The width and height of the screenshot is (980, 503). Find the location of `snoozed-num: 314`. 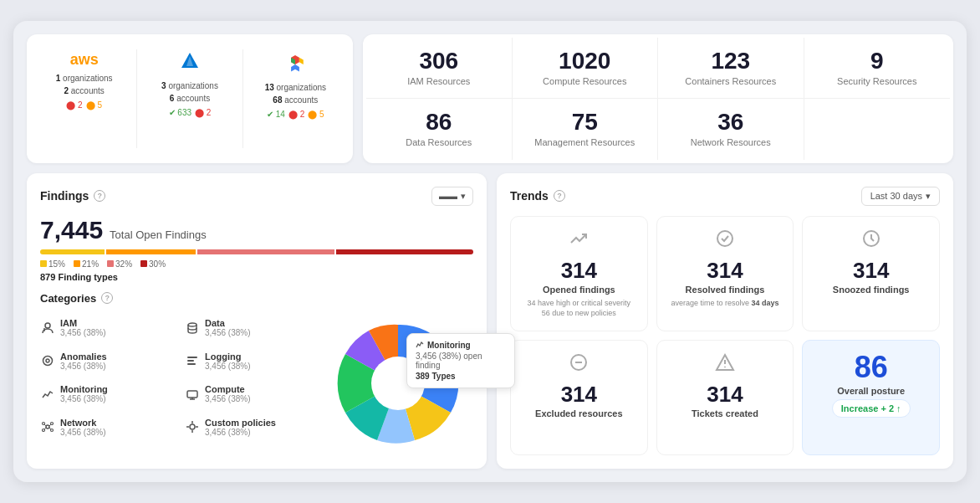

snoozed-num: 314 is located at coordinates (871, 270).